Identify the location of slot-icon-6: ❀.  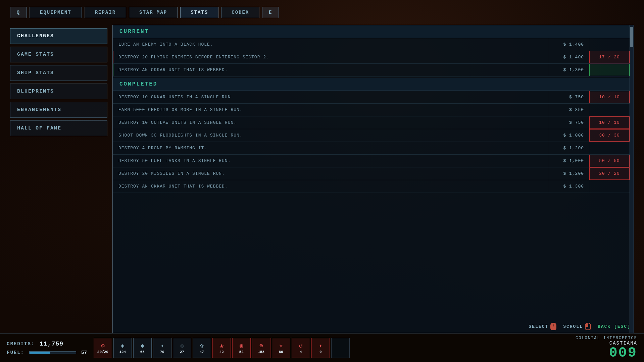
(221, 346).